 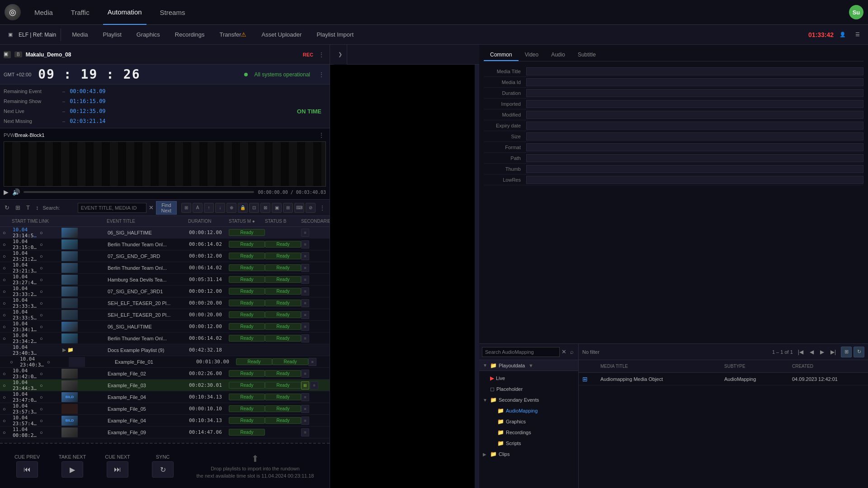 I want to click on table-row: ○ 10.0423:44:35.00 ○ Example_File_03 00:…, so click(x=165, y=385).